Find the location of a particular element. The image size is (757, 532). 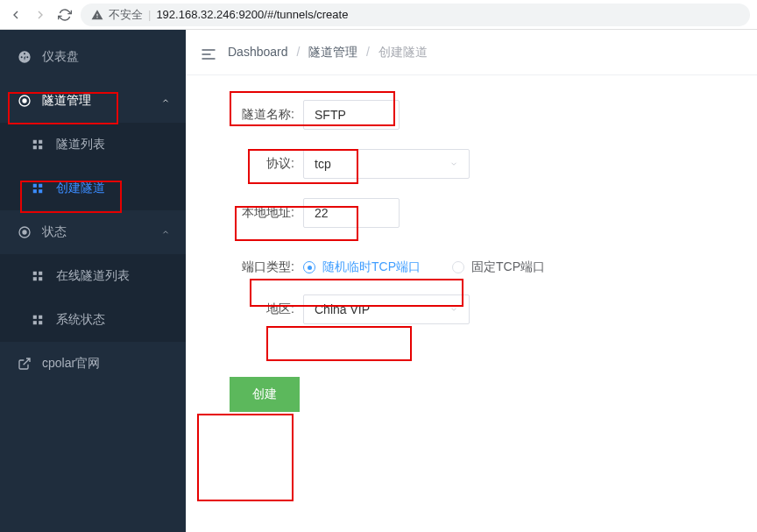

tunnel-name-input is located at coordinates (351, 115).